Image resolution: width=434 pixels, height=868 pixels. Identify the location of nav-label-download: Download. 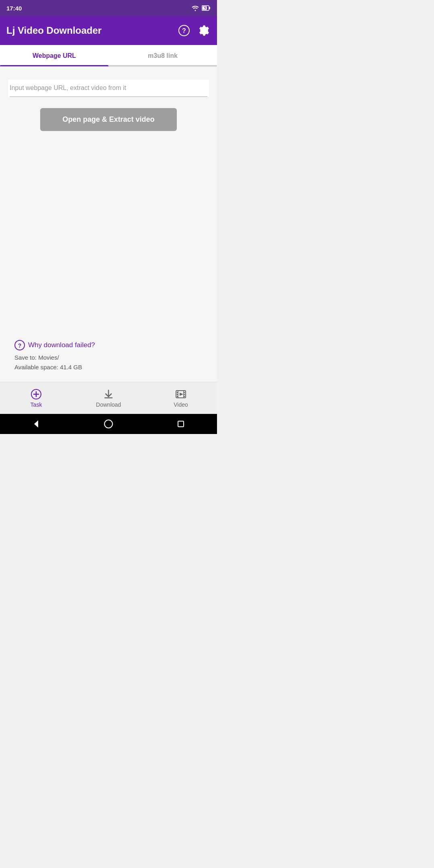
(108, 405).